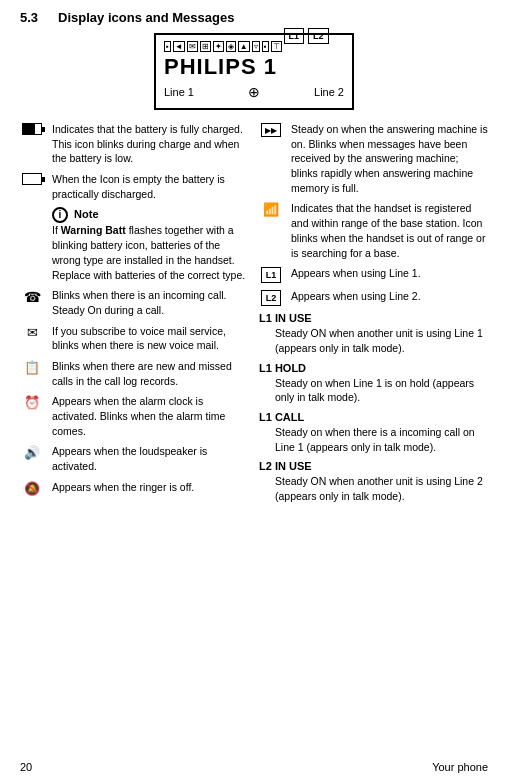 This screenshot has height=783, width=508. I want to click on loudspeaker-icon: 🔊, so click(32, 452).